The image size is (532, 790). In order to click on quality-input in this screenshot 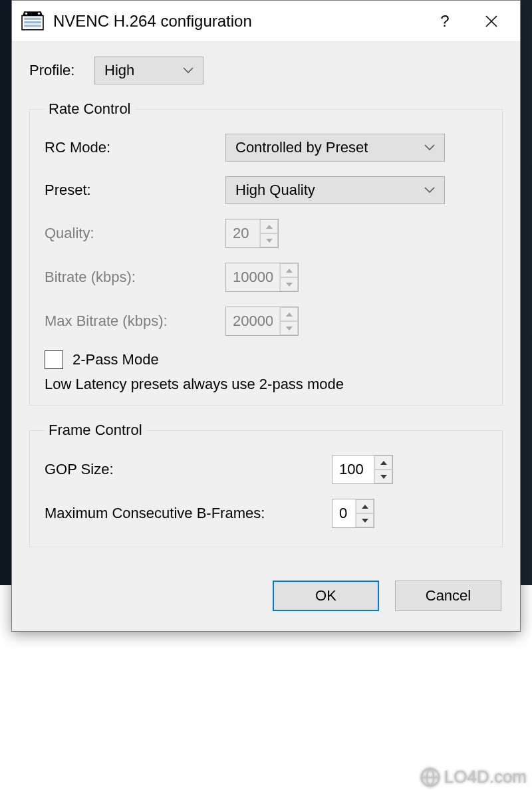, I will do `click(243, 233)`.